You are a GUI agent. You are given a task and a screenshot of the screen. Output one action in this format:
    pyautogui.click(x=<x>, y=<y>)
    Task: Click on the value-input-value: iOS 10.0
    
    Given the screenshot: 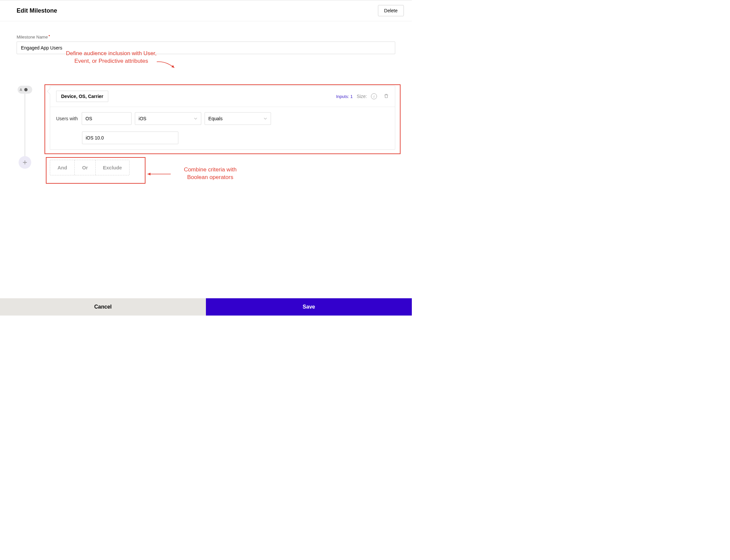 What is the action you would take?
    pyautogui.click(x=95, y=138)
    